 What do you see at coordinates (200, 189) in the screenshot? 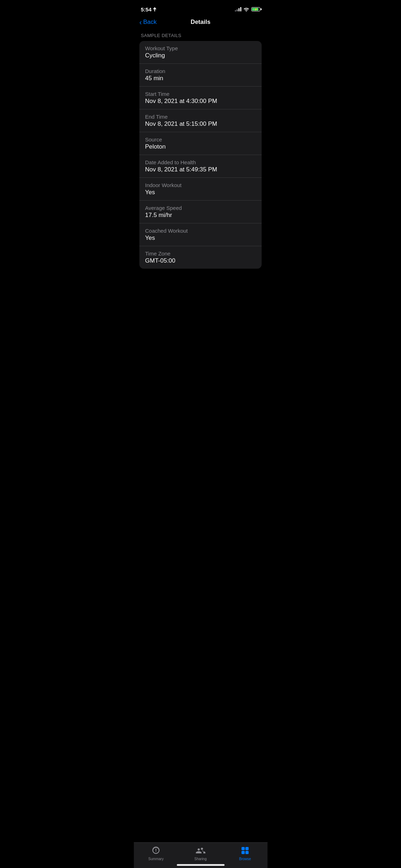
I see `detail-row: Indoor WorkoutYes` at bounding box center [200, 189].